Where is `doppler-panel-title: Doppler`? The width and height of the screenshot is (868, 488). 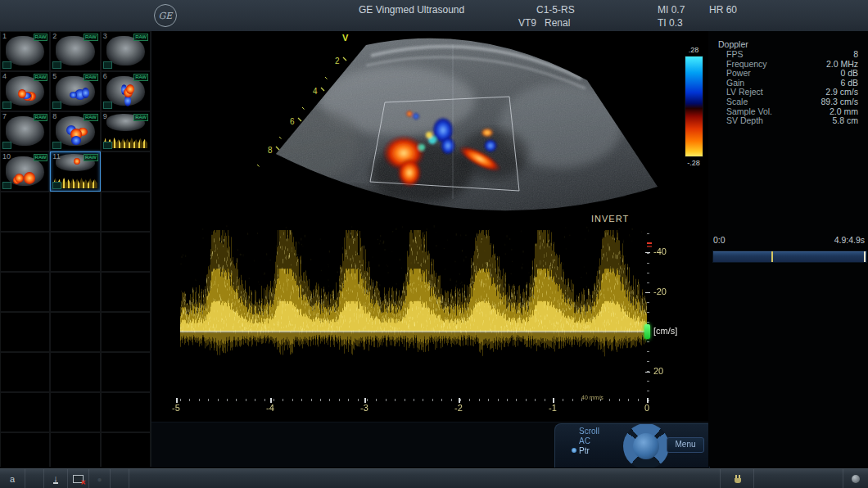
doppler-panel-title: Doppler is located at coordinates (734, 44).